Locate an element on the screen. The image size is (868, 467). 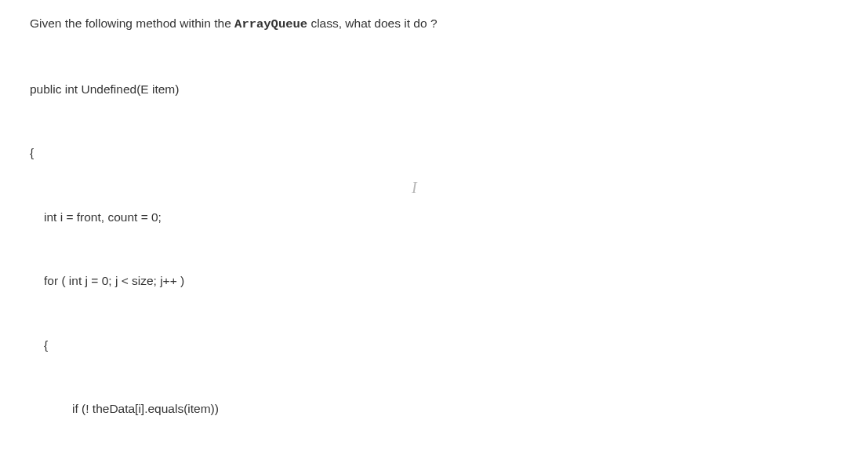
text-cursor-icon: I is located at coordinates (414, 188).